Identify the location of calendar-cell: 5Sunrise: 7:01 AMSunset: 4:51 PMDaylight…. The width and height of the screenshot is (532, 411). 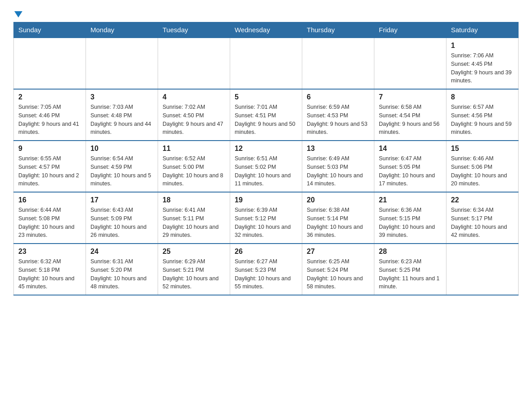
(266, 115).